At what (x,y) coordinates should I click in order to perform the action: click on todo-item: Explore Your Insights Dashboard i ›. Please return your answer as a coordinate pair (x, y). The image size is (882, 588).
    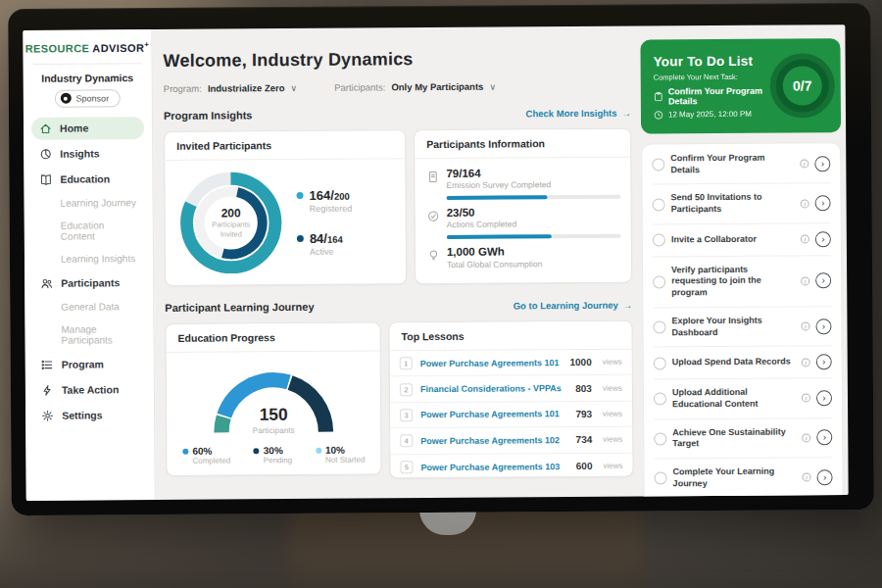
    Looking at the image, I should click on (742, 327).